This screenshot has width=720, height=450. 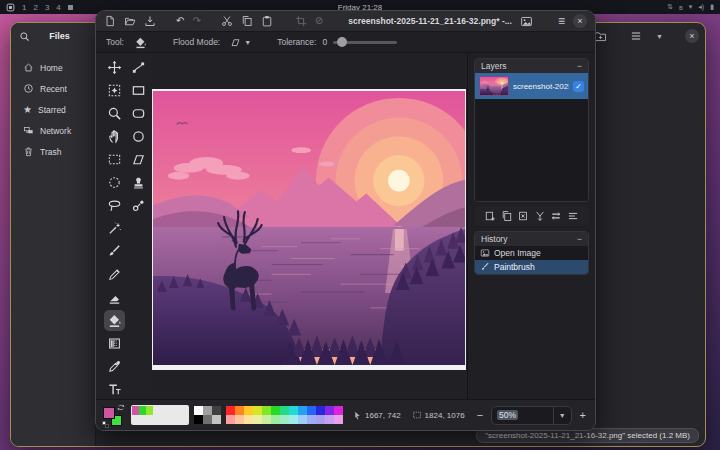 I want to click on tolerance-slider, so click(x=365, y=42).